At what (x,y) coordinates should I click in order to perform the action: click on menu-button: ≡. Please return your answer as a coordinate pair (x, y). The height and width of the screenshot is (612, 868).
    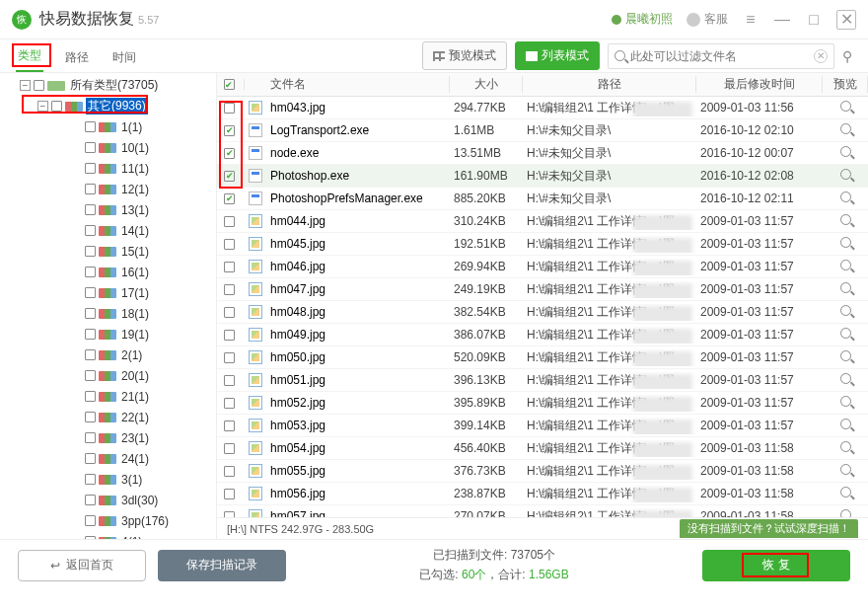
    Looking at the image, I should click on (751, 20).